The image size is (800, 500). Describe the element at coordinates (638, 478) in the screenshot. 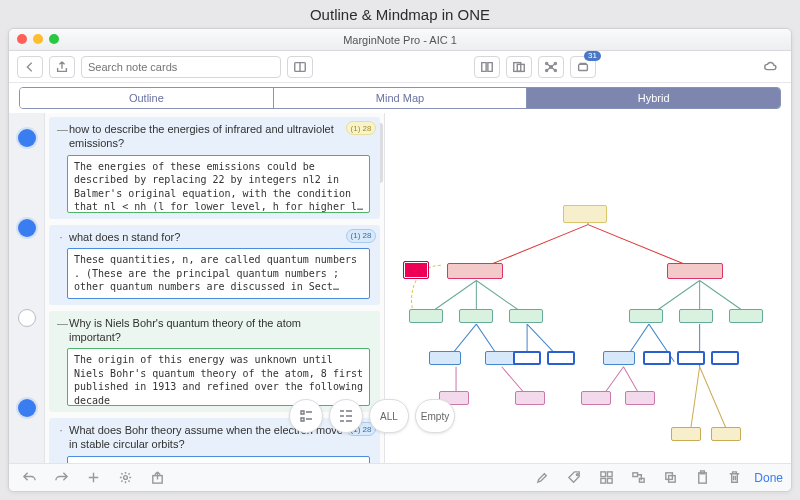

I see `link-button` at that location.